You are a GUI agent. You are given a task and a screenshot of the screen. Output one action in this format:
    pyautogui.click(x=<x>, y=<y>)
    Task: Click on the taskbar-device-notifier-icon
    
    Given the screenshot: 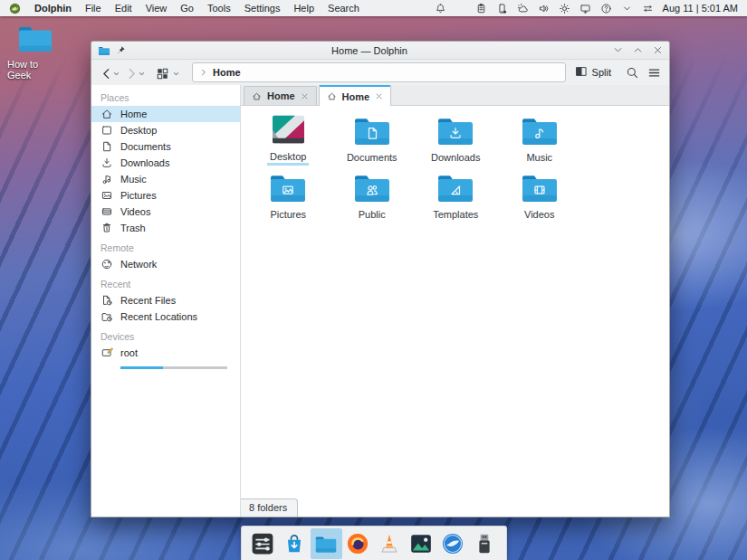 What is the action you would take?
    pyautogui.click(x=485, y=544)
    